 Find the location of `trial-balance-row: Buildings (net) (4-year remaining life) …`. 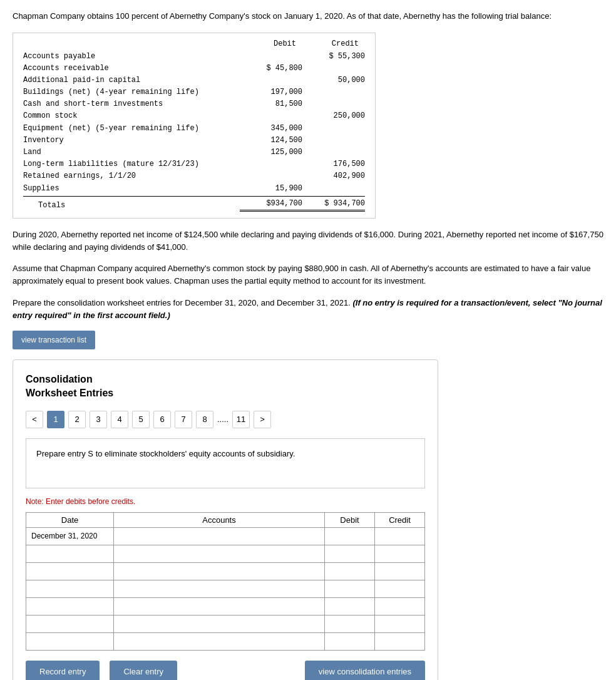

trial-balance-row: Buildings (net) (4-year remaining life) … is located at coordinates (194, 93).